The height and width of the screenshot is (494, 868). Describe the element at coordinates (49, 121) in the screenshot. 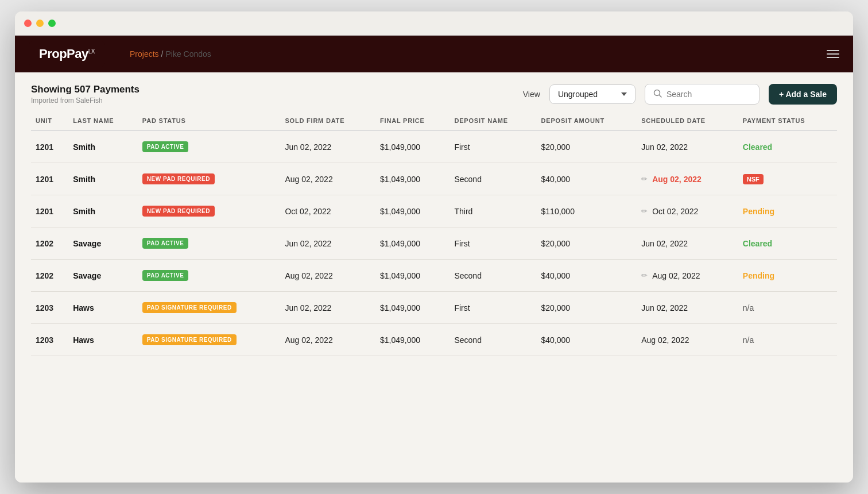

I see `col-unit: UNIT` at that location.